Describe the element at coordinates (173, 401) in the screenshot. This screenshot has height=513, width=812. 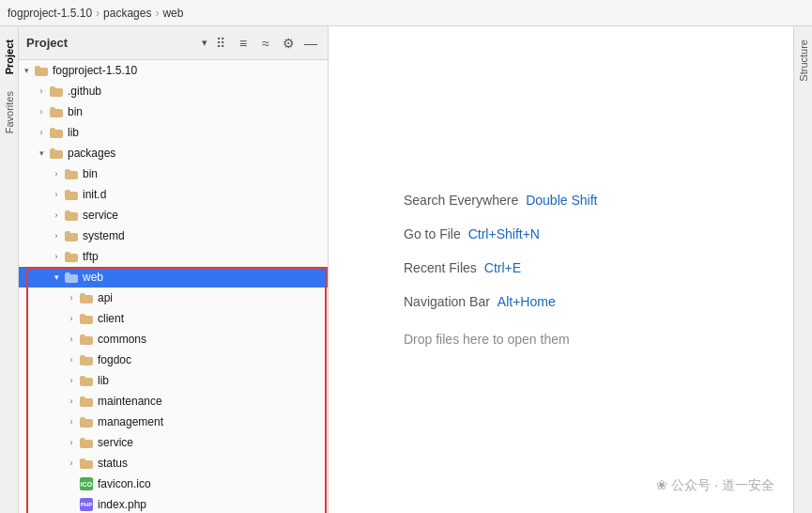
I see `tree-item: › maintenance` at that location.